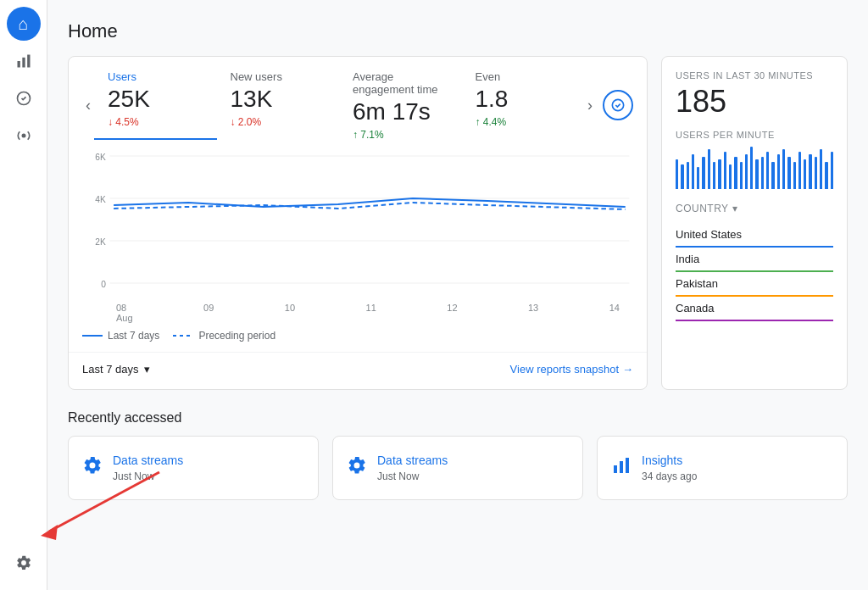 This screenshot has width=868, height=590. Describe the element at coordinates (412, 476) in the screenshot. I see `recent-card-1-time: Just Now` at that location.